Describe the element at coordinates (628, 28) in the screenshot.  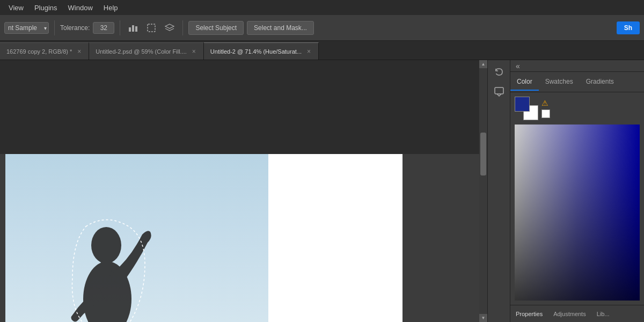
I see `shortcut-button: Sh` at that location.